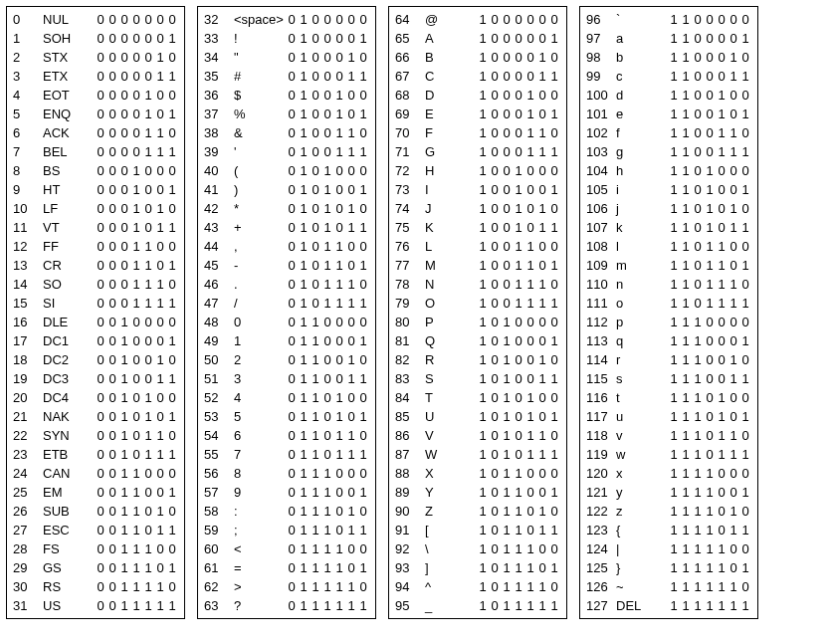 Image resolution: width=833 pixels, height=644 pixels. Describe the element at coordinates (710, 113) in the screenshot. I see `ascii-bits: 1100101` at that location.